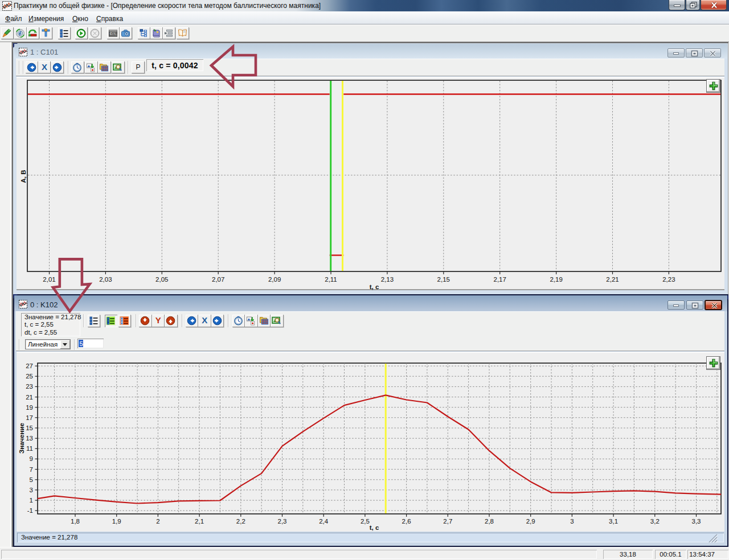 The image size is (729, 560). I want to click on svg-text: A, B, so click(23, 176).